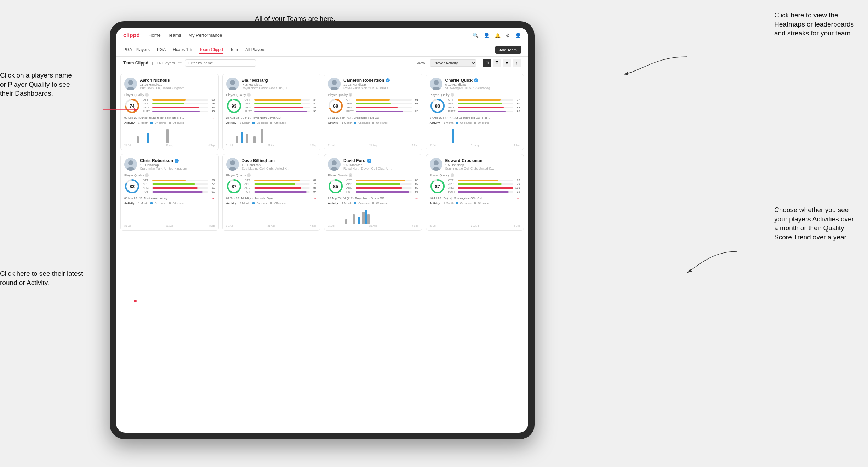 Image resolution: width=868 pixels, height=467 pixels. What do you see at coordinates (487, 63) in the screenshot?
I see `grid-view-icon: ⊞` at bounding box center [487, 63].